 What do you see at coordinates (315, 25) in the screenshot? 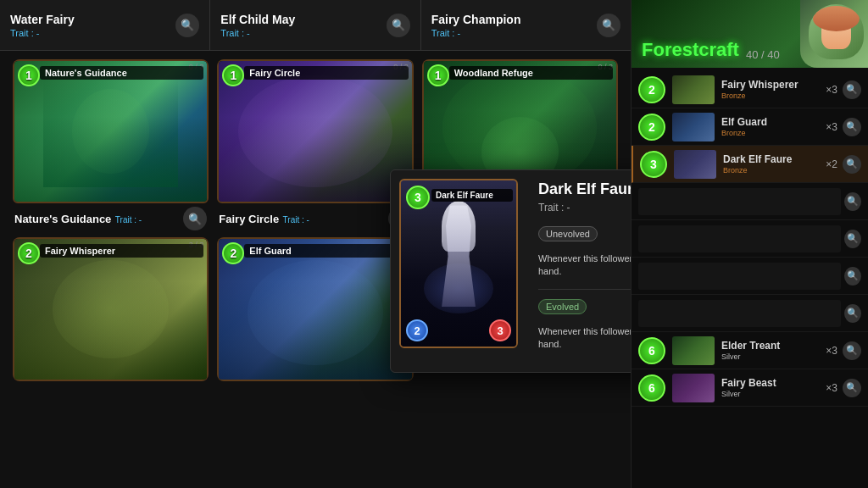
I see `tab-elf-child: Elf Child May Trait : - 🔍` at bounding box center [315, 25].